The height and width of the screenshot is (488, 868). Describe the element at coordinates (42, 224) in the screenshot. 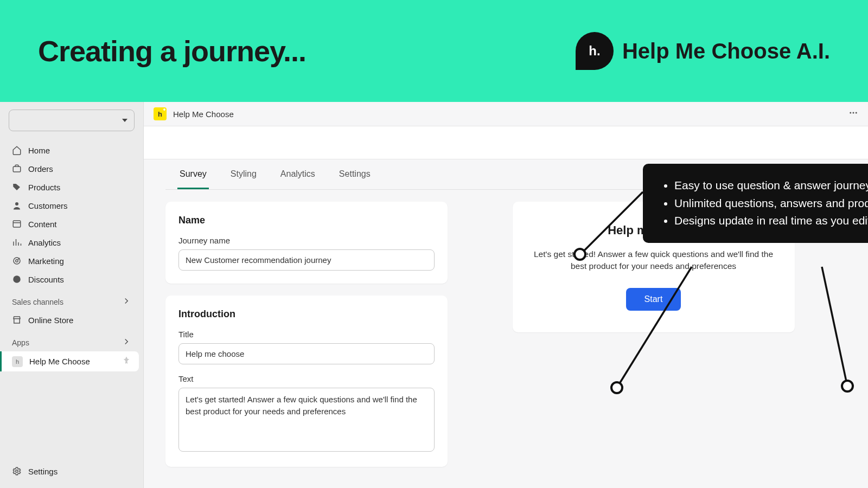

I see `nav-label: Content` at that location.